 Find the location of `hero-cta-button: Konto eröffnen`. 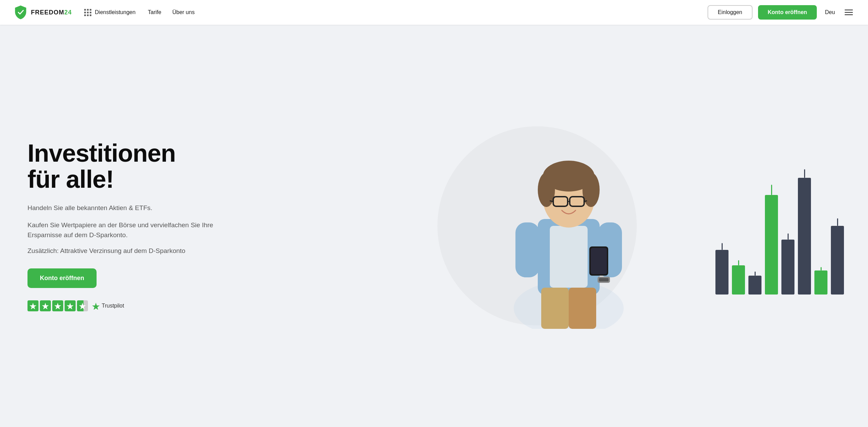

hero-cta-button: Konto eröffnen is located at coordinates (62, 278).